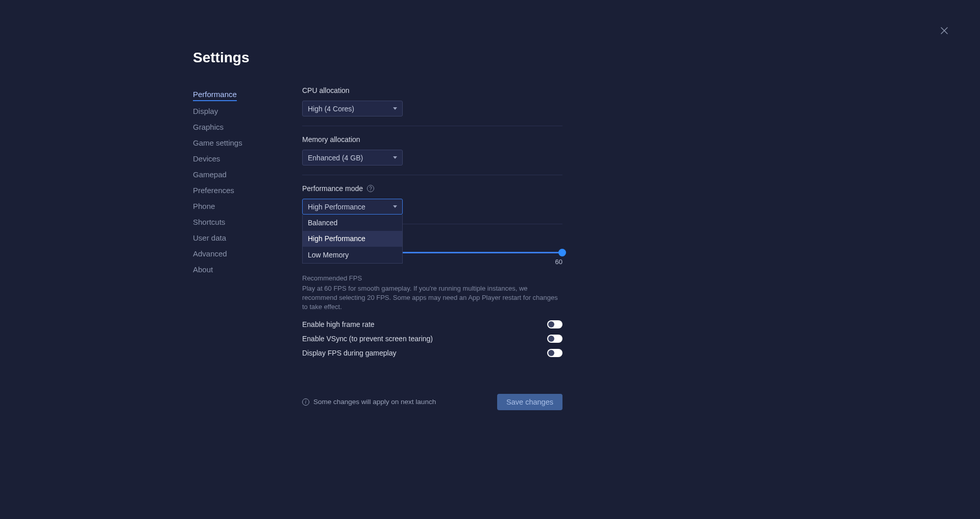 Image resolution: width=980 pixels, height=519 pixels. I want to click on recommended-fps-description: Play at 60 FPS for smooth gameplay. If y…, so click(432, 298).